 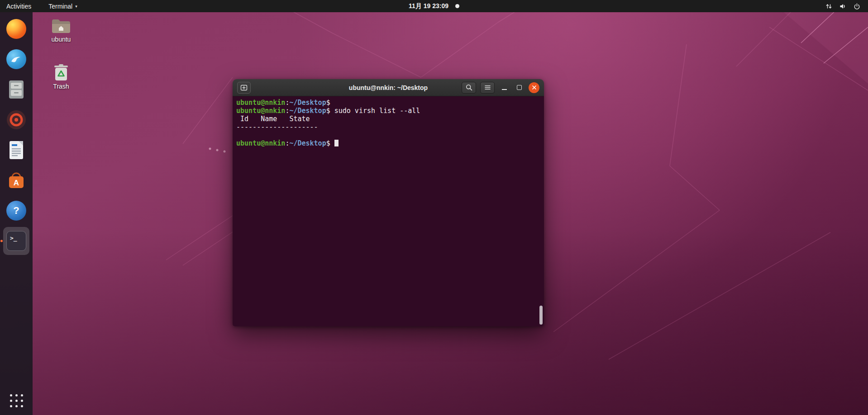 I want to click on desktop-icon-home: ubuntu, so click(x=61, y=30).